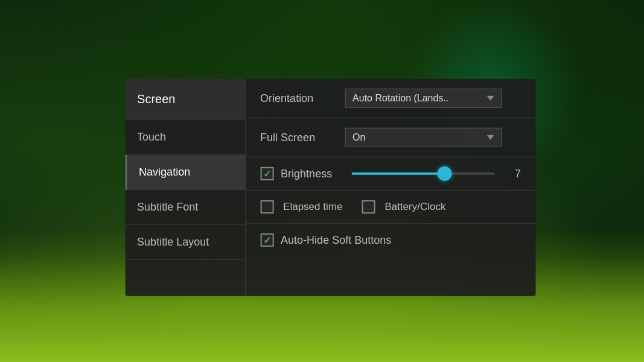 The image size is (644, 362). What do you see at coordinates (313, 207) in the screenshot?
I see `elapsed-time-label: Elapsed time` at bounding box center [313, 207].